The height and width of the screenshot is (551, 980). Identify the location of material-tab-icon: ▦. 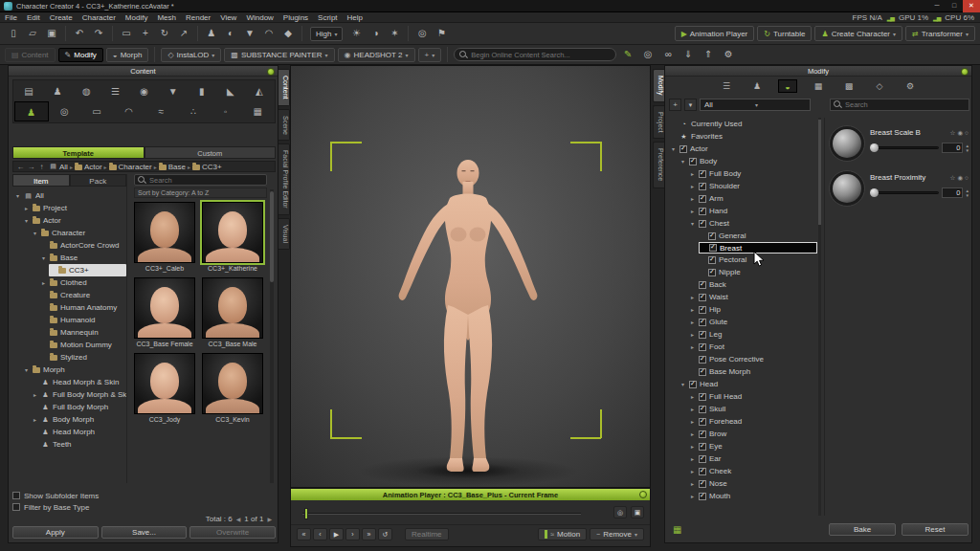
(818, 86).